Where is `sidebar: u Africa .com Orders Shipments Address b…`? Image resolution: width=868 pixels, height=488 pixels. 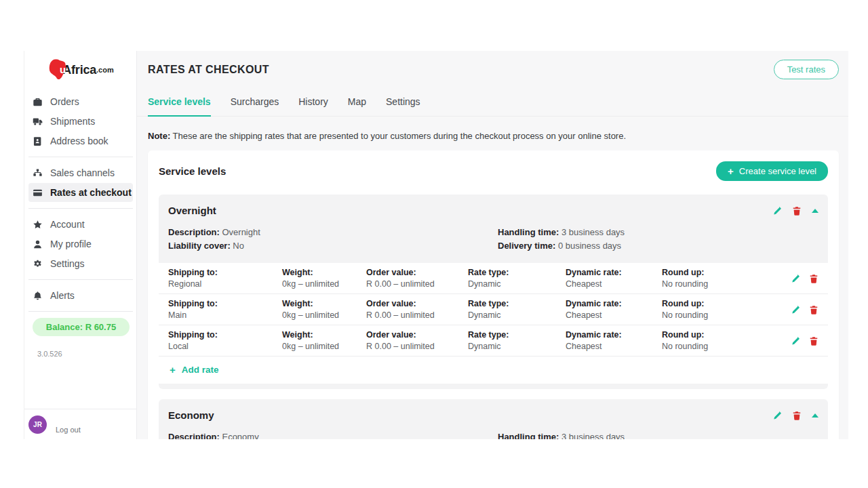 sidebar: u Africa .com Orders Shipments Address b… is located at coordinates (81, 245).